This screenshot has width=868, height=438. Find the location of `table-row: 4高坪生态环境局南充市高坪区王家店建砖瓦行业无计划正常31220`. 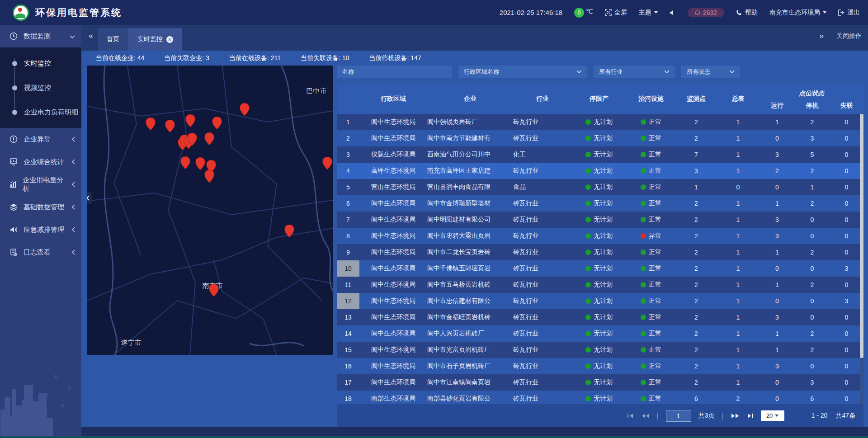

table-row: 4高坪生态环境局南充市高坪区王家店建砖瓦行业无计划正常31220 is located at coordinates (600, 171).